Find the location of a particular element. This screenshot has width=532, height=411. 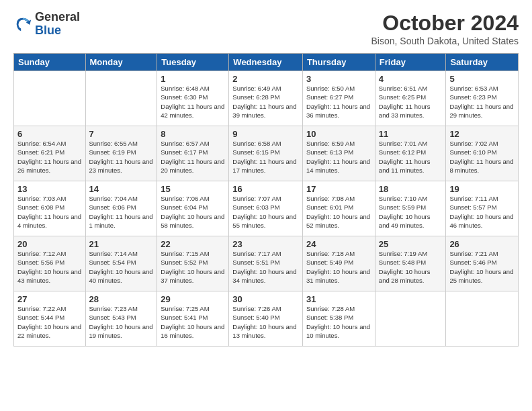

day-number: 17 is located at coordinates (339, 189).